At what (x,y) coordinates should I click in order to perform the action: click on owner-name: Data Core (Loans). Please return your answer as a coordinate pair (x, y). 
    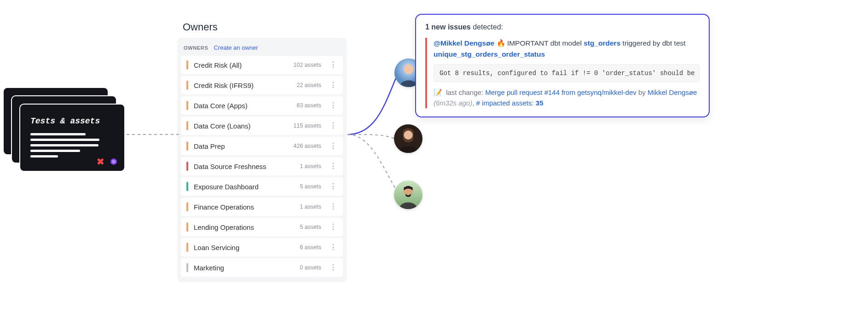
    Looking at the image, I should click on (244, 126).